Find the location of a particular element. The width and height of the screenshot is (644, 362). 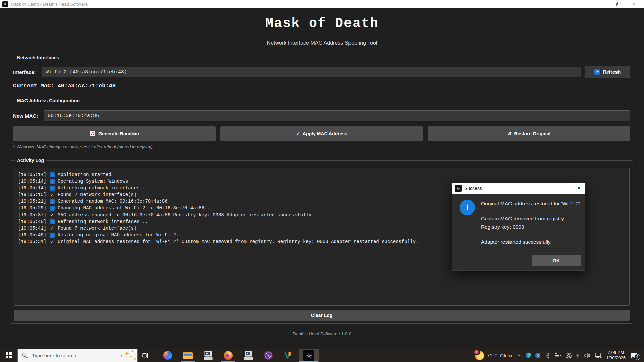

page-subtitle: Network Interface MAC Address Spoofing T… is located at coordinates (322, 43).